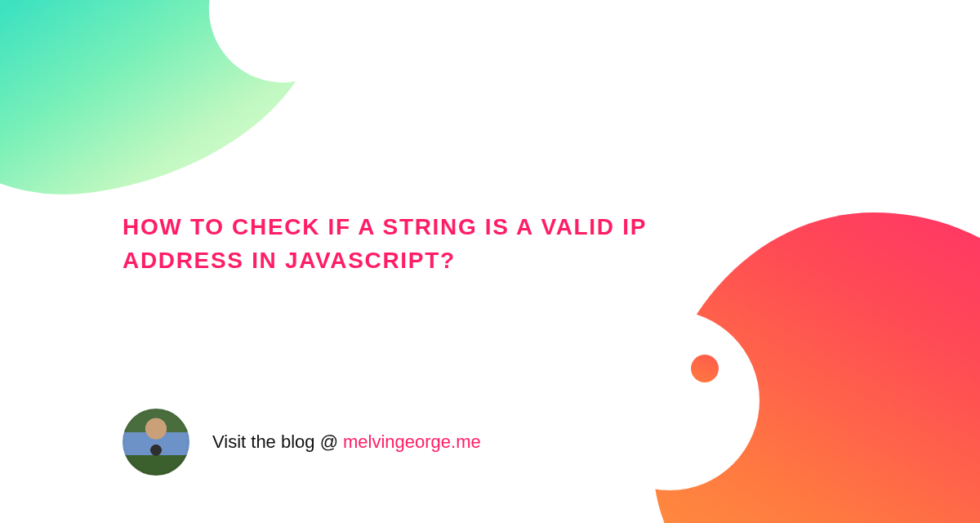 Image resolution: width=980 pixels, height=523 pixels. I want to click on visit-blog-text: Visit the blog @ melvingeorge.me, so click(346, 442).